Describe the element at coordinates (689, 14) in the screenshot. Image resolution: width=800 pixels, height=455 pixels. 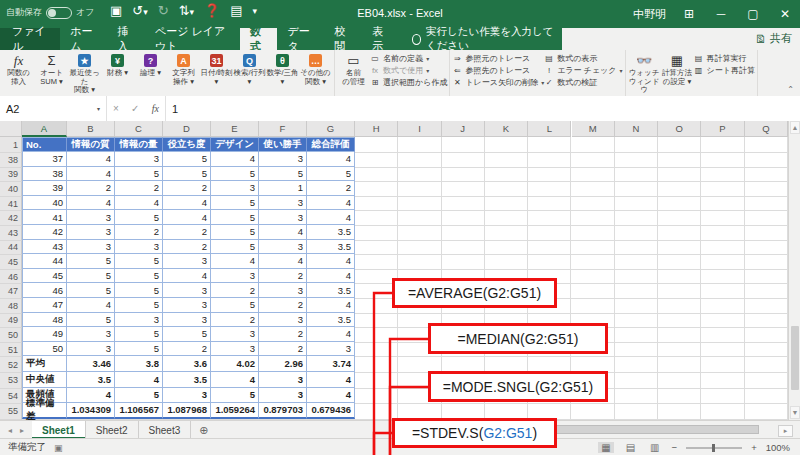
I see `ribbon-display-options-icon: ⊞` at that location.